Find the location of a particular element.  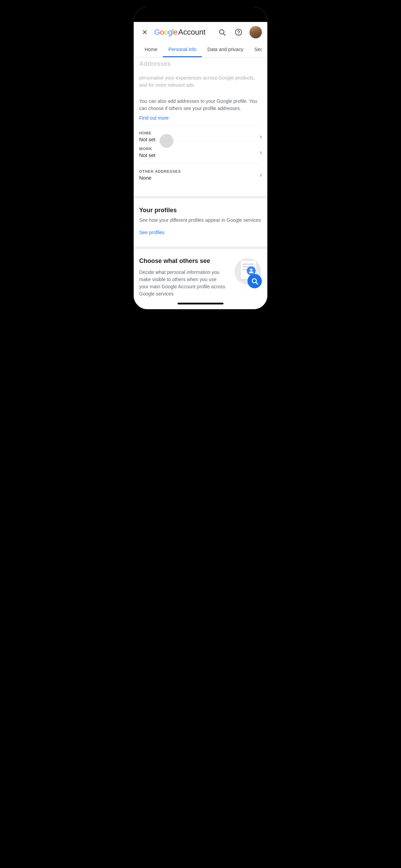

home-indicator is located at coordinates (200, 304).